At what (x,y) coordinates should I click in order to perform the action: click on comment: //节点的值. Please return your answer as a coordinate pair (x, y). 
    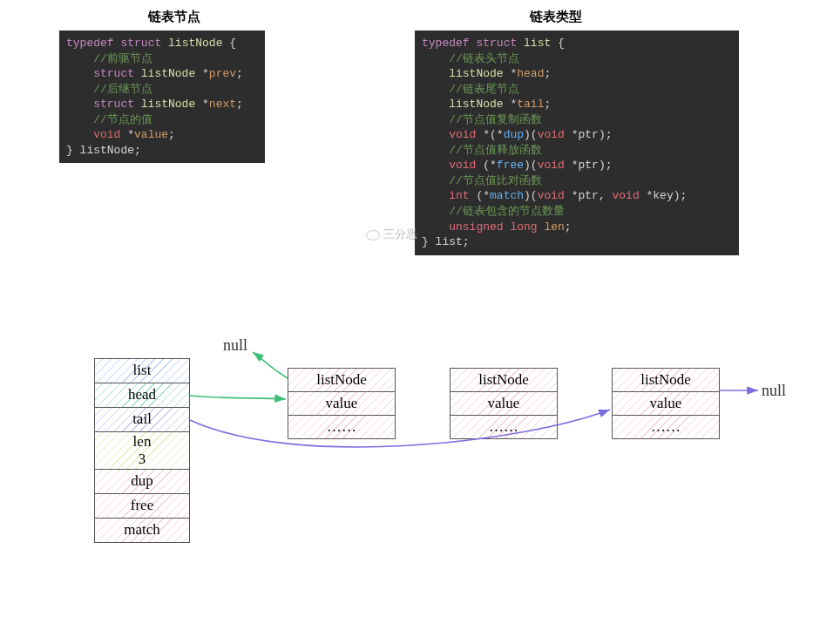
    Looking at the image, I should click on (110, 120).